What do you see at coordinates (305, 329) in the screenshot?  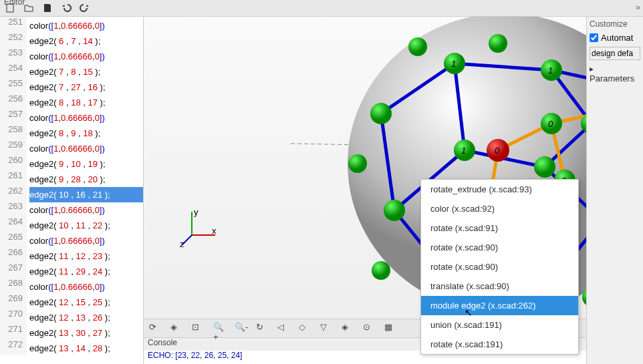 I see `view-front-icon: ◇` at bounding box center [305, 329].